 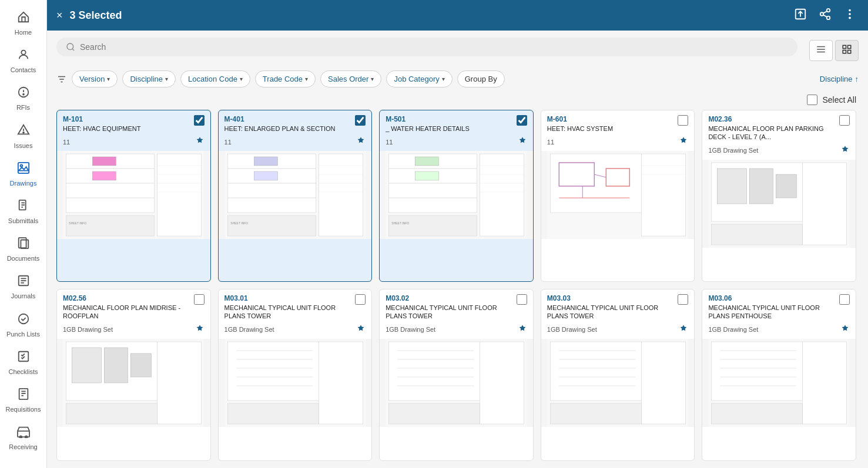 What do you see at coordinates (618, 196) in the screenshot?
I see `drawing-card: M-601 HEET: HVAC SYSTEM 11` at bounding box center [618, 196].